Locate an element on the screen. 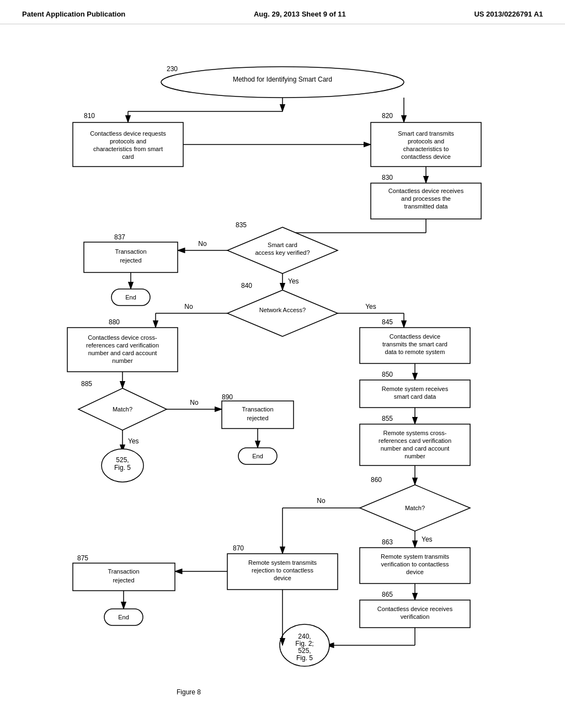 The height and width of the screenshot is (728, 565). svg-text: and processes the is located at coordinates (426, 199).